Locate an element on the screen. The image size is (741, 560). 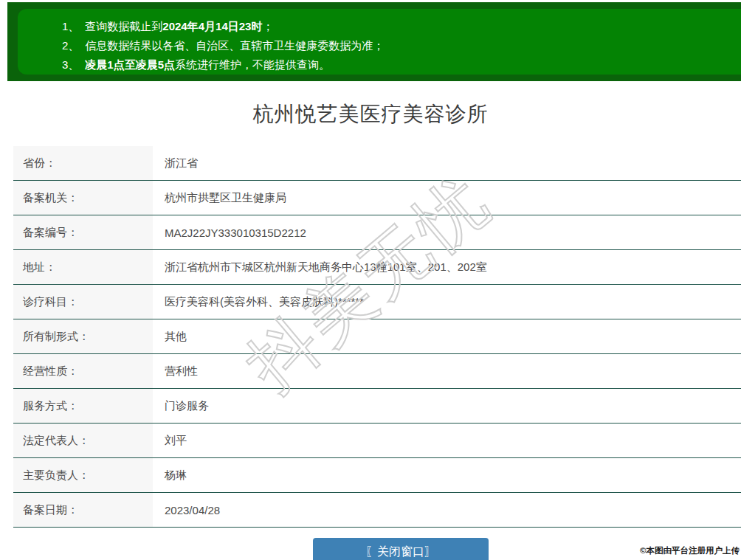
table-row-main-person-in-charge: 主要负责人： 杨琳 is located at coordinates (377, 475).